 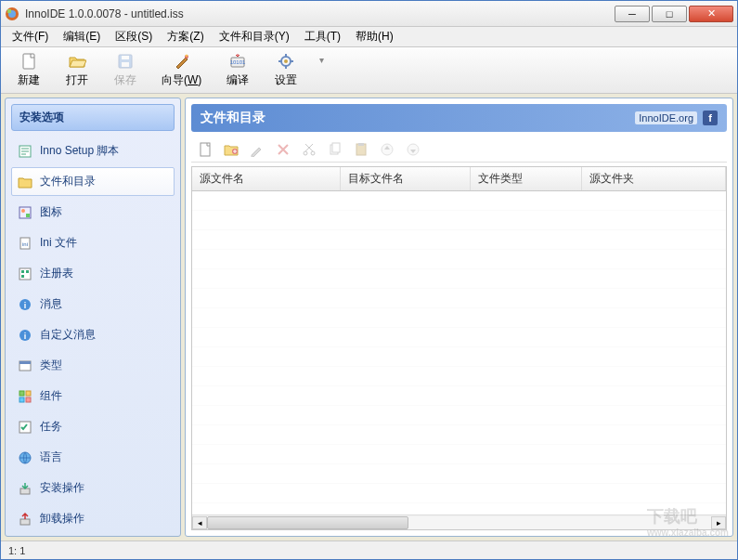 What do you see at coordinates (93, 517) in the screenshot?
I see `sidebar-item-12: 卸载操作` at bounding box center [93, 517].